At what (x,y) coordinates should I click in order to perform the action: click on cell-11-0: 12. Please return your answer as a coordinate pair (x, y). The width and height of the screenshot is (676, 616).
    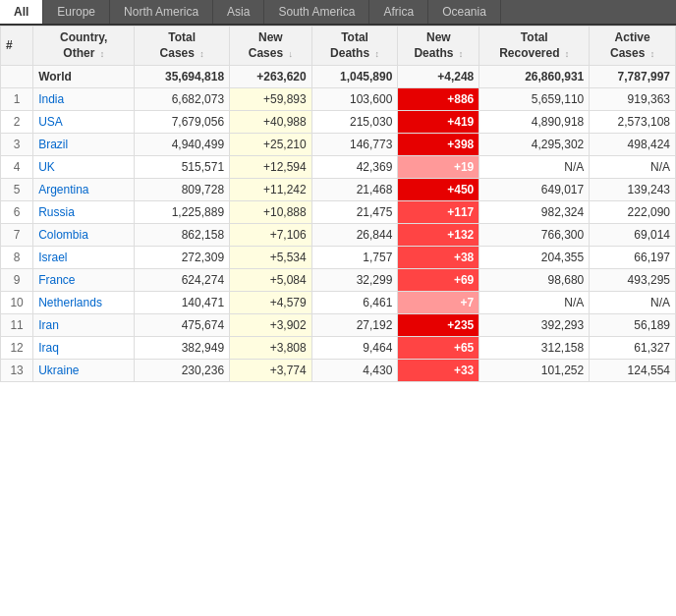
    Looking at the image, I should click on (18, 348).